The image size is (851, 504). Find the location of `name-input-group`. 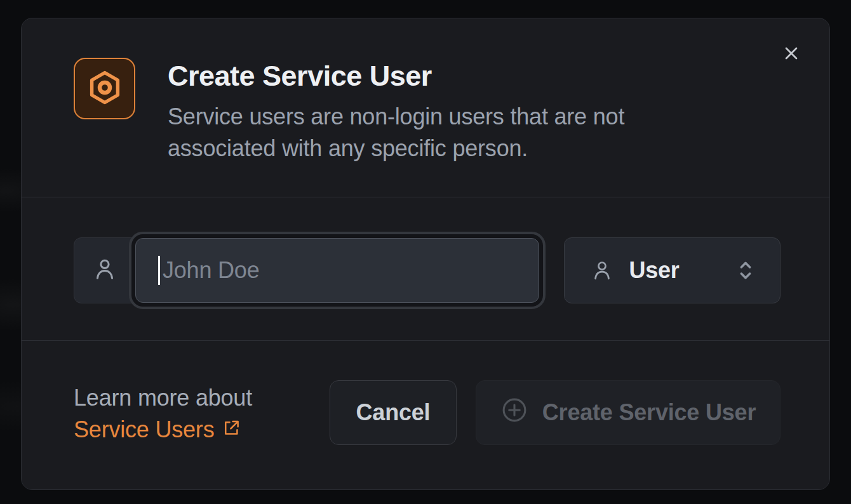

name-input-group is located at coordinates (307, 270).